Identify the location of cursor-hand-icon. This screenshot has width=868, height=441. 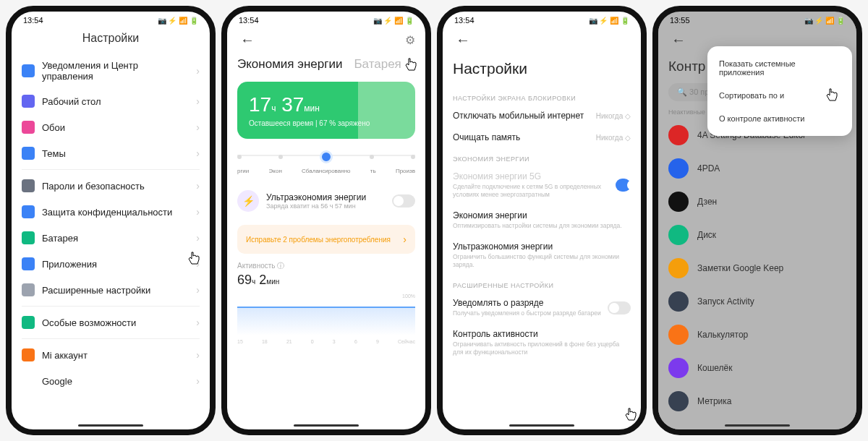
(631, 415).